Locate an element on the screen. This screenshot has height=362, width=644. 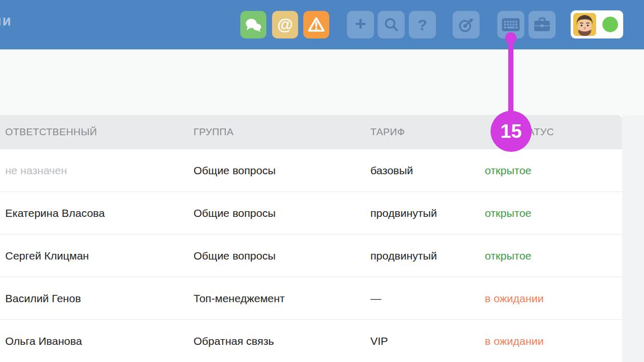
annotation-step-number: 15 is located at coordinates (511, 132).